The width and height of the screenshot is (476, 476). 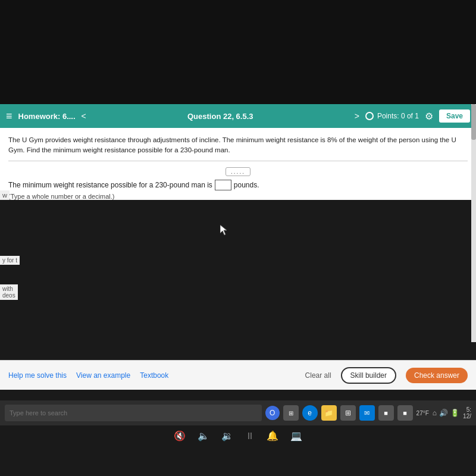 I want to click on problem-text: The U Gym provides weight resistance thr…, so click(x=238, y=148).